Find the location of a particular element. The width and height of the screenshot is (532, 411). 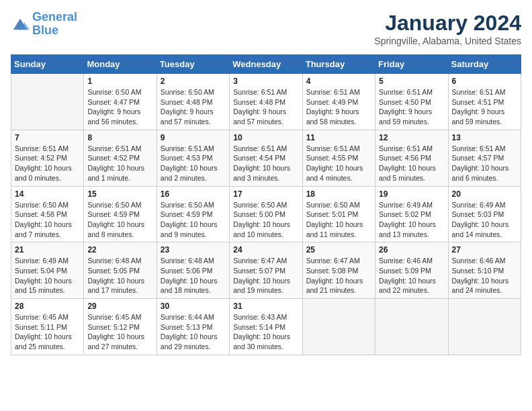

weekday-header-wednesday: Wednesday is located at coordinates (266, 64).